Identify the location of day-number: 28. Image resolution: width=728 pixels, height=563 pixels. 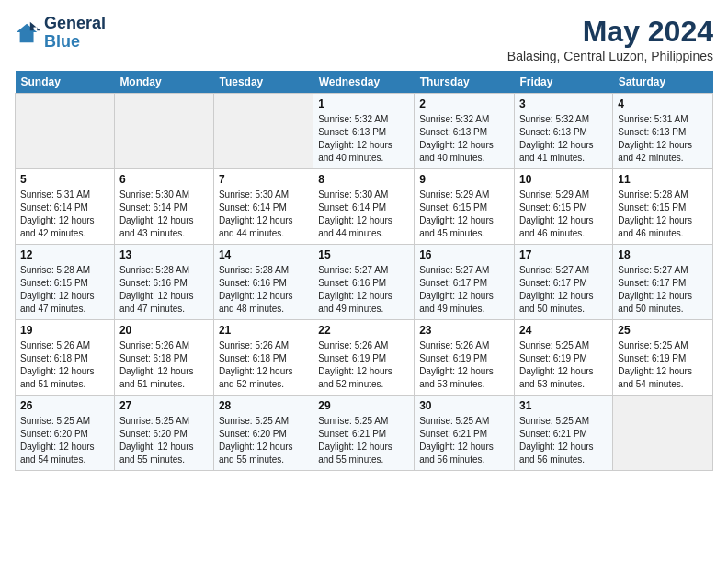
(263, 406).